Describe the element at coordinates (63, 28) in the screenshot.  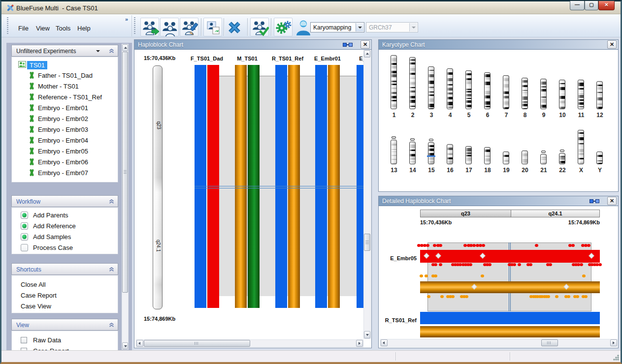
I see `menu-tools: Tools` at that location.